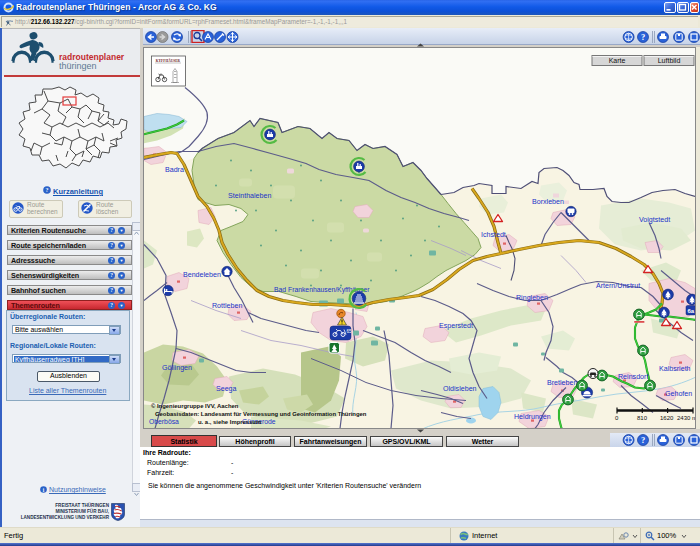  I want to click on svg-text: Rottleben, so click(227, 306).